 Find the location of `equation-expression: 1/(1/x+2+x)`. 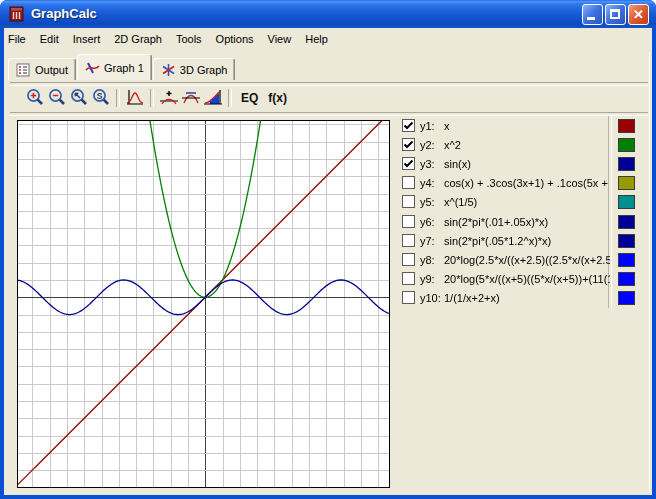

equation-expression: 1/(1/x+2+x) is located at coordinates (527, 298).